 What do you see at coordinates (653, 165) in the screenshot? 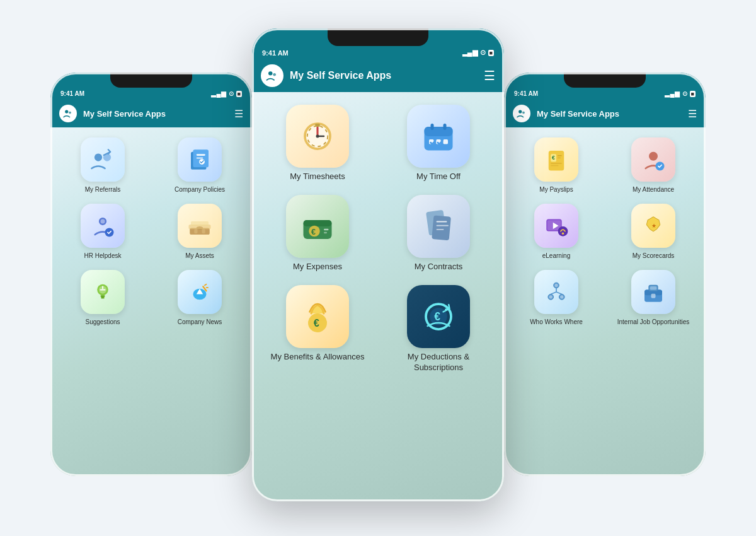
I see `app-attendance: My Attendance` at bounding box center [653, 165].